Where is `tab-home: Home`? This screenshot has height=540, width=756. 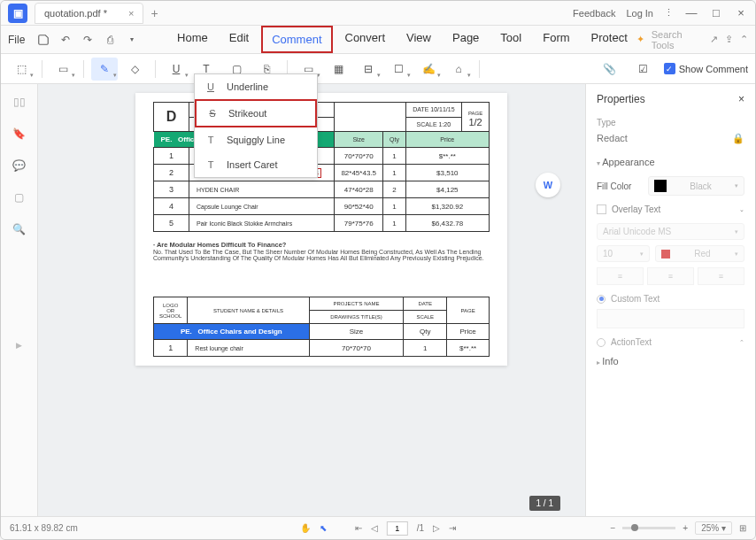
tab-home: Home is located at coordinates (193, 39).